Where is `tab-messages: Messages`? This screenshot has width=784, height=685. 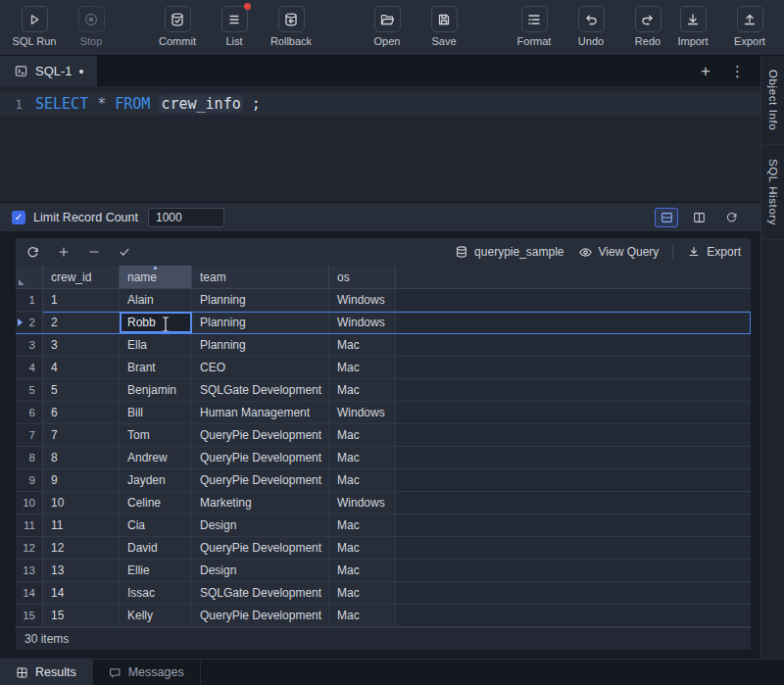
tab-messages: Messages is located at coordinates (147, 672).